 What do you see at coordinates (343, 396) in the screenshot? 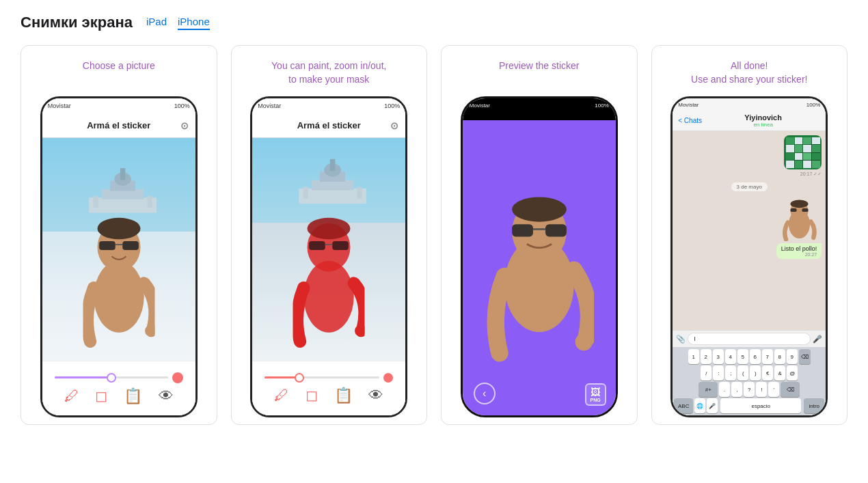
I see `clipboard-tool-2: 📋` at bounding box center [343, 396].